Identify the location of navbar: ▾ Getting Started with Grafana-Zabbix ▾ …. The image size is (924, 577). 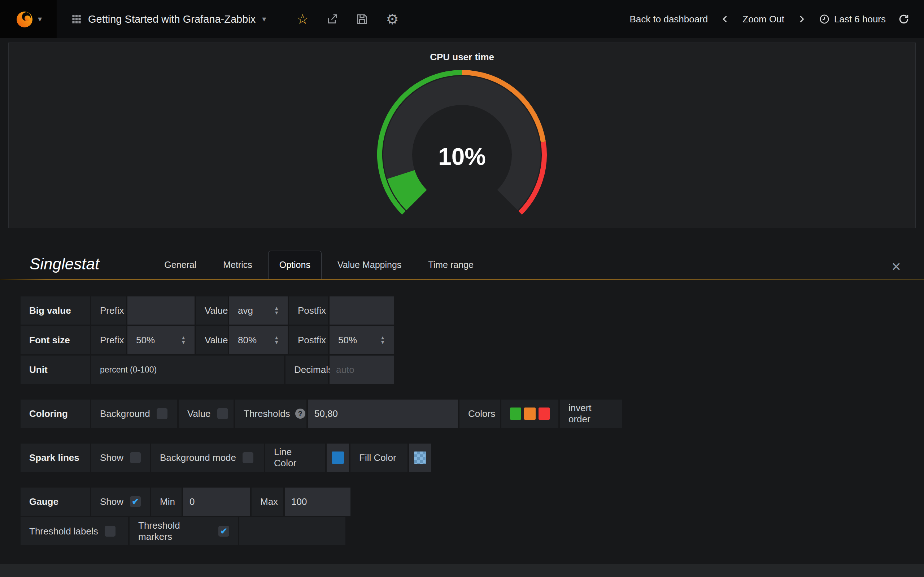
(462, 19).